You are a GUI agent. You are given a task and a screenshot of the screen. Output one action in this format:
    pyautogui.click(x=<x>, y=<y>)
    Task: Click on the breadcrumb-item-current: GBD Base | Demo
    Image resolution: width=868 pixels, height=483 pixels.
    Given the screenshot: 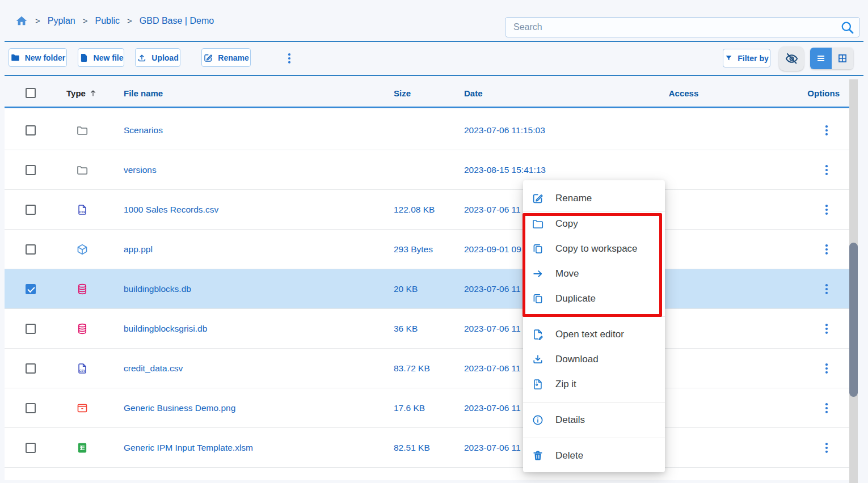 What is the action you would take?
    pyautogui.click(x=177, y=21)
    